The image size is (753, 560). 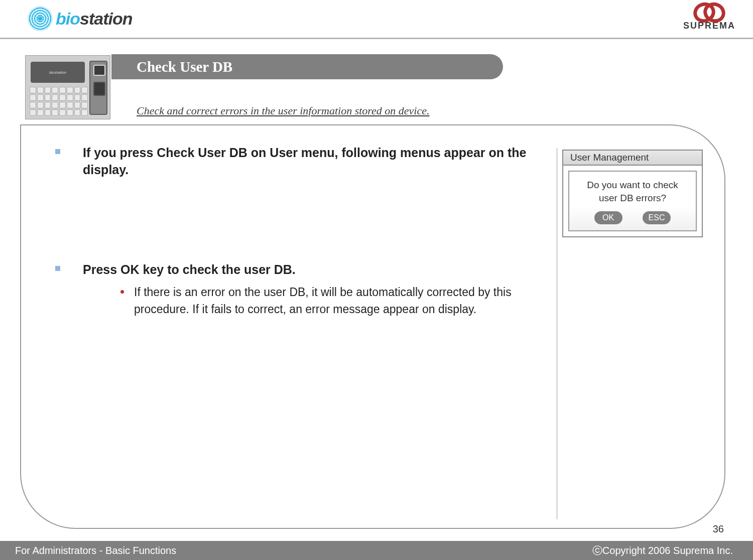 What do you see at coordinates (557, 334) in the screenshot?
I see `vertical-divider` at bounding box center [557, 334].